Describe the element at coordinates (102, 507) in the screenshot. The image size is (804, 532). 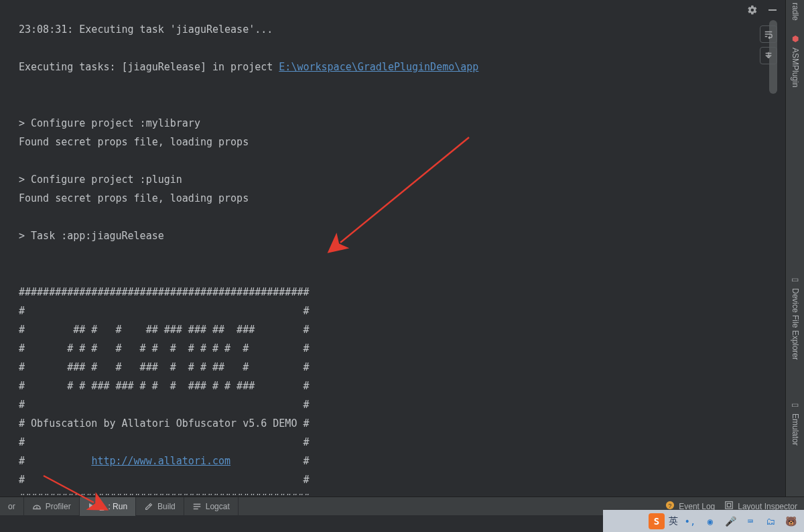
I see `tab-run-number: 4` at that location.